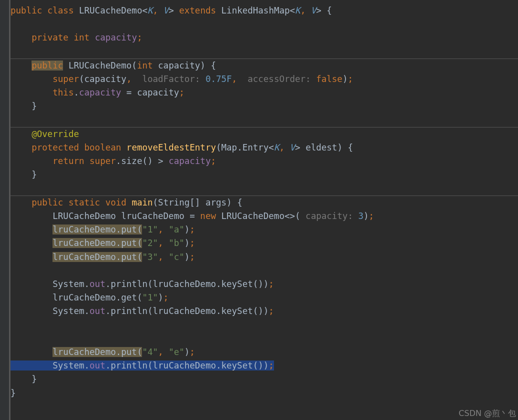 Image resolution: width=518 pixels, height=420 pixels. What do you see at coordinates (126, 202) in the screenshot?
I see `code-line: public static void main(String[] args) {` at bounding box center [126, 202].